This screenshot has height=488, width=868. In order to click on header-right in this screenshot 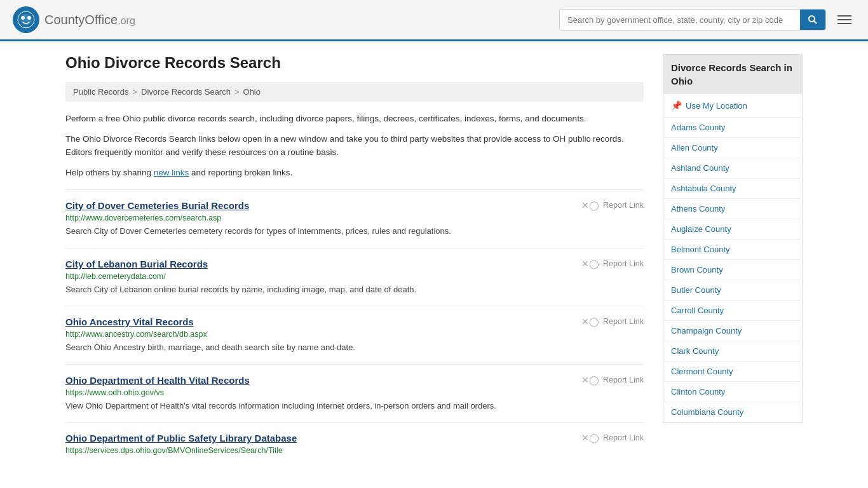, I will do `click(707, 20)`.